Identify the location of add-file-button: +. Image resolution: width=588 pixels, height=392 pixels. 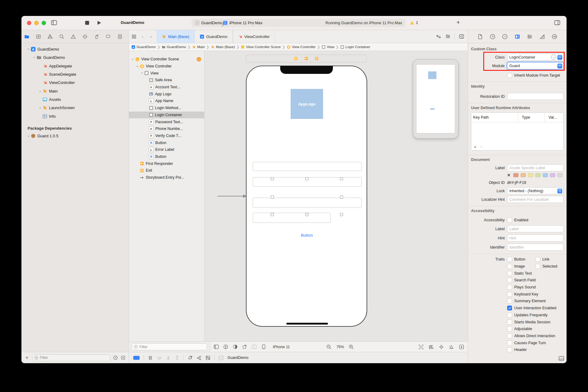
(27, 358).